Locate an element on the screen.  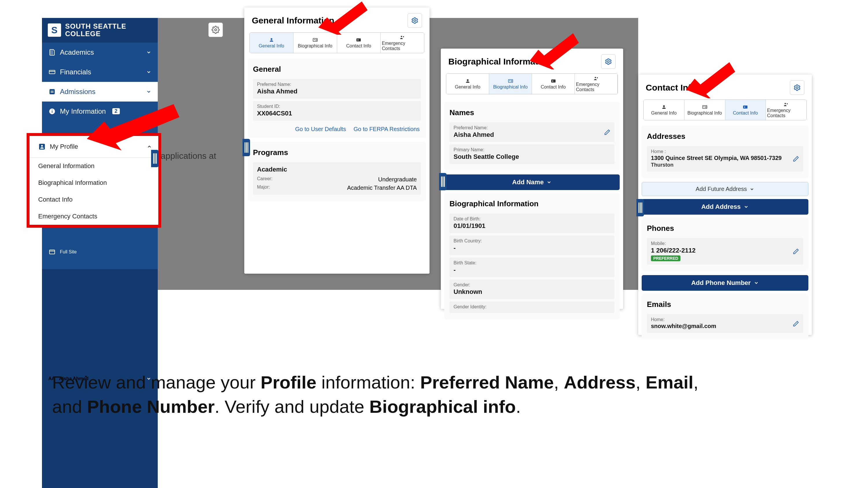
section-title-biographical: Biographical Information is located at coordinates (532, 204).